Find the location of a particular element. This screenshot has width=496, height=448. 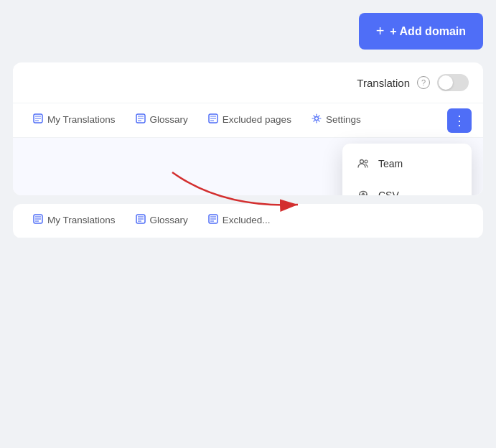

add-domain-label: + Add domain is located at coordinates (428, 32).